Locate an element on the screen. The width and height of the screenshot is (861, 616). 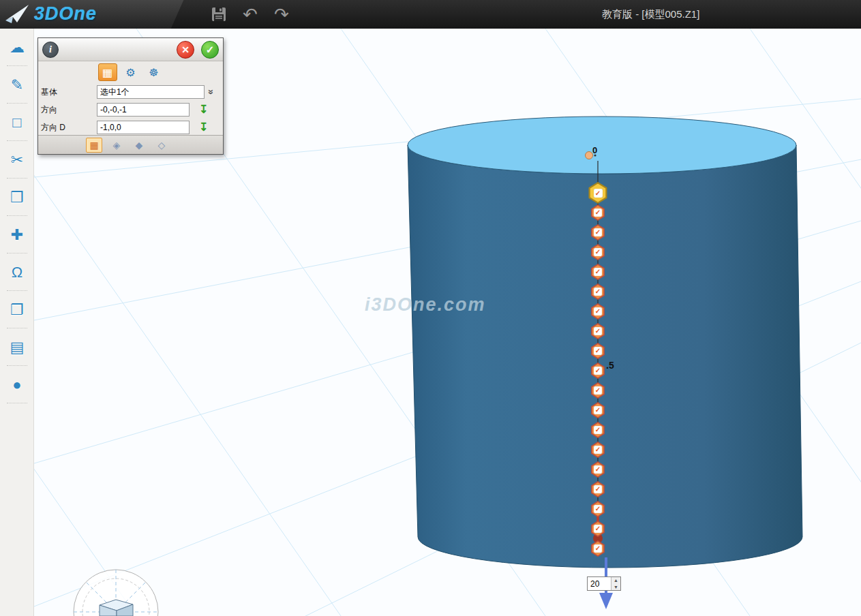
base-field-row: 基体 » is located at coordinates (131, 92).